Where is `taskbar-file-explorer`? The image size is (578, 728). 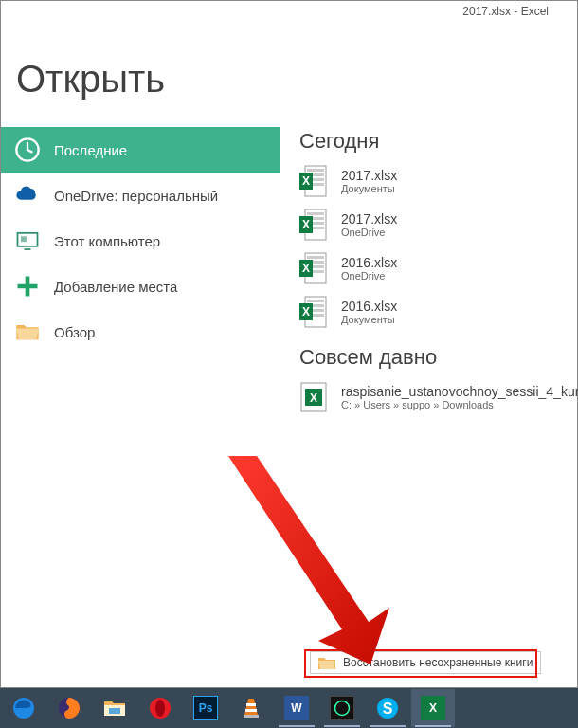
taskbar-file-explorer is located at coordinates (115, 708).